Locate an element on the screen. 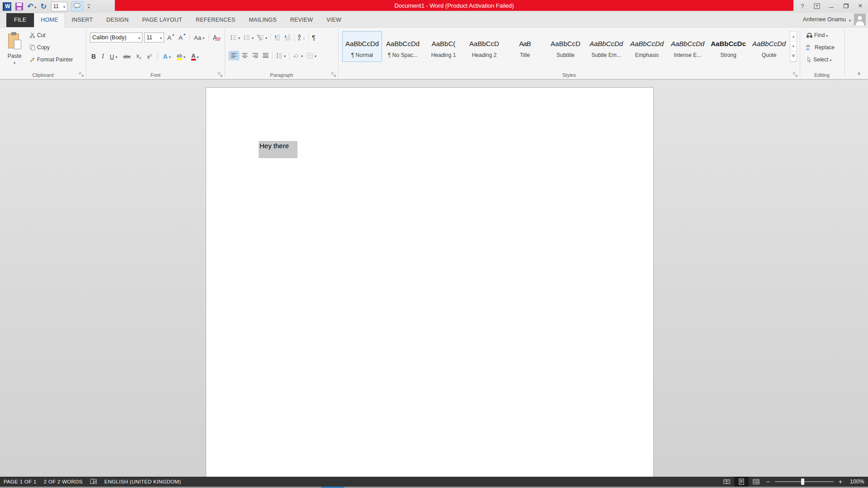  find-button: Find is located at coordinates (820, 35).